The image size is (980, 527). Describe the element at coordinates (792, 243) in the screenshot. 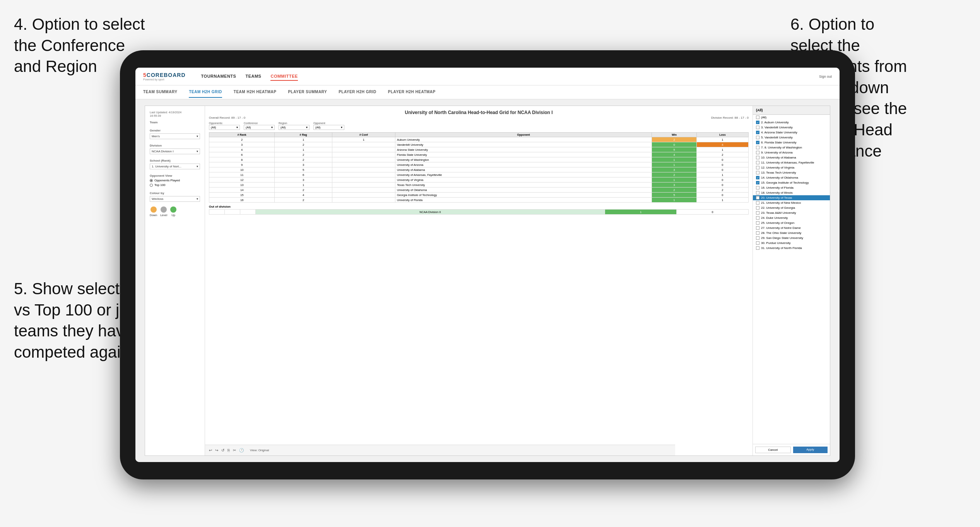

I see `dropdown-item: 30. Purdue University` at that location.